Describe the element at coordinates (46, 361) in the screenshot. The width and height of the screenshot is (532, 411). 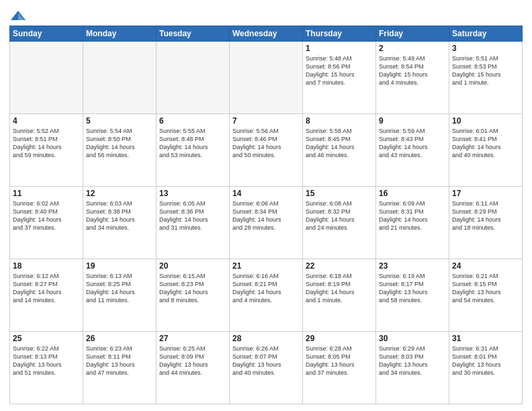
I see `day-info: Sunrise: 6:22 AM Sunset: 8:13 PM Dayligh…` at that location.